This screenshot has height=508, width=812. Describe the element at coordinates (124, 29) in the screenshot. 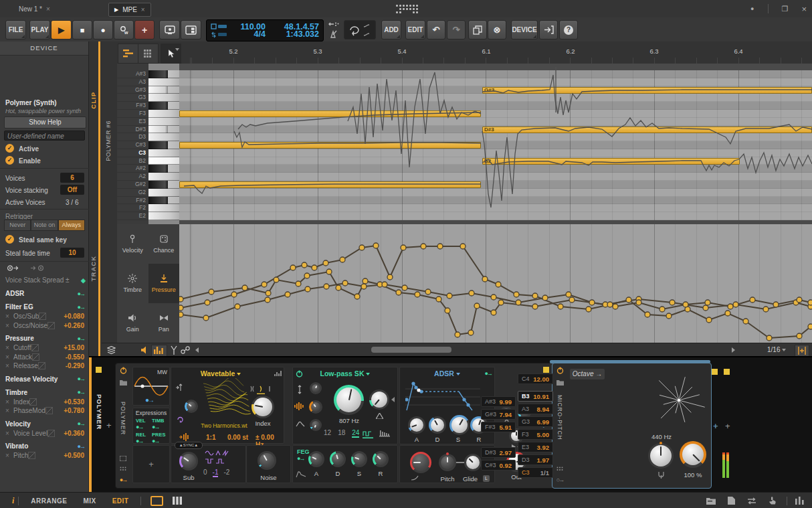

I see `overdub-button: w` at that location.